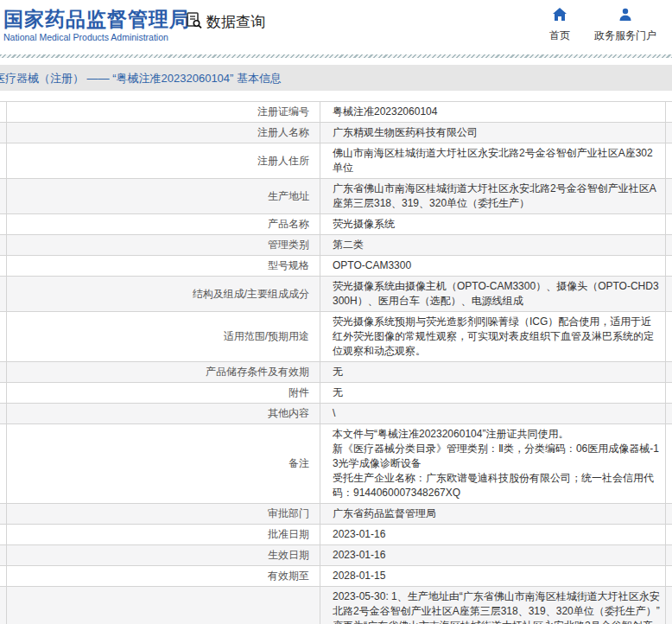 Image resolution: width=672 pixels, height=624 pixels. Describe the element at coordinates (371, 266) in the screenshot. I see `row-value-text: OPTO-CAM3300` at that location.